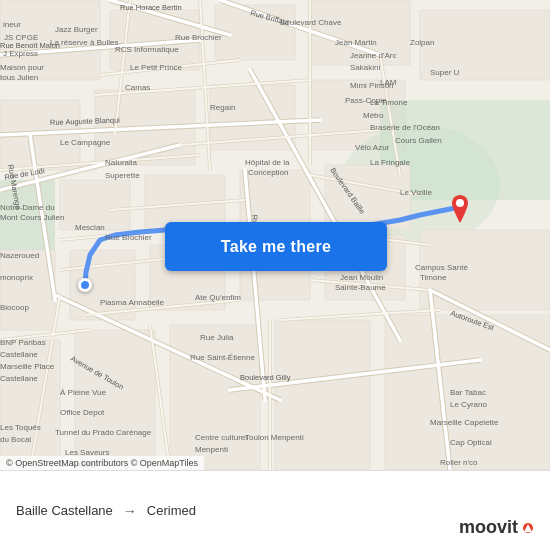 The width and height of the screenshot is (550, 550). What do you see at coordinates (390, 162) in the screenshot?
I see `svg-text: La Fringale` at bounding box center [390, 162].